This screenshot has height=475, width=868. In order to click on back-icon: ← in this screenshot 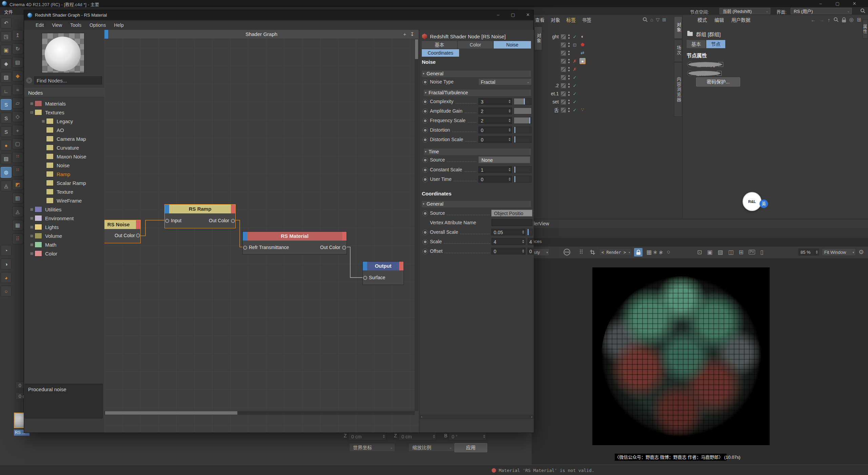, I will do `click(813, 20)`.